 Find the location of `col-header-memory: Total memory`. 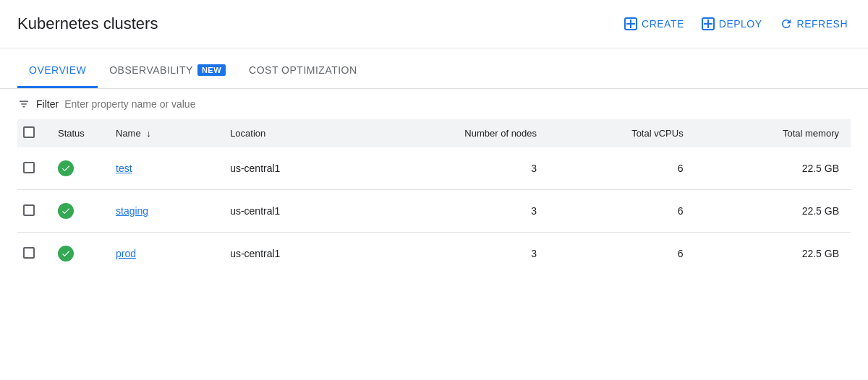

col-header-memory: Total memory is located at coordinates (773, 133).